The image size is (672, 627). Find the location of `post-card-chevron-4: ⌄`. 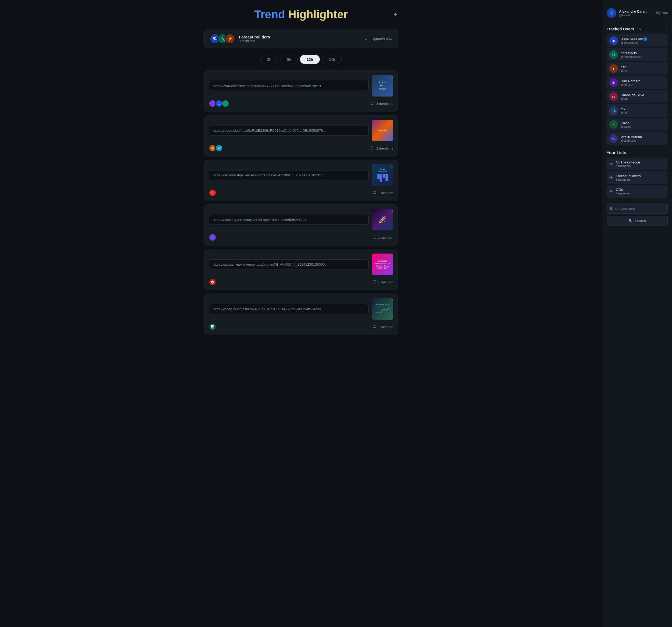

post-card-chevron-4: ⌄ is located at coordinates (392, 211).